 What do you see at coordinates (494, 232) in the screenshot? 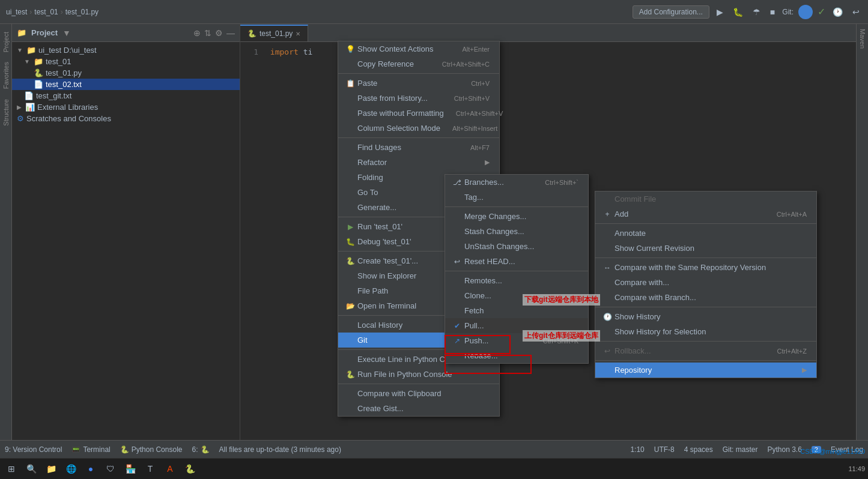
I see `menu-label-stash: Stash Changes...` at bounding box center [494, 232].